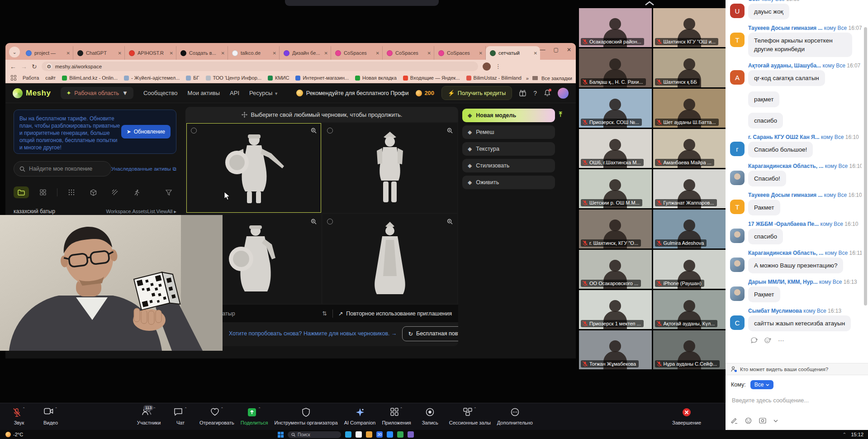 This screenshot has height=439, width=868. I want to click on toolbar-end-meeting: Завершение, so click(687, 416).